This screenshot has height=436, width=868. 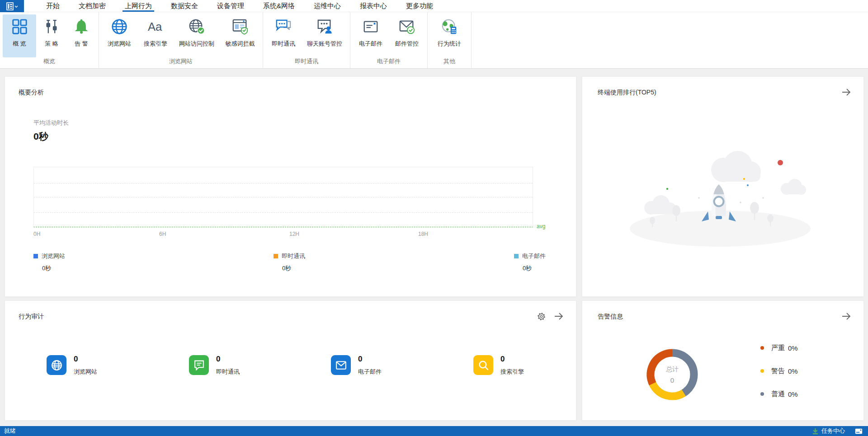 What do you see at coordinates (81, 27) in the screenshot?
I see `bell-icon` at bounding box center [81, 27].